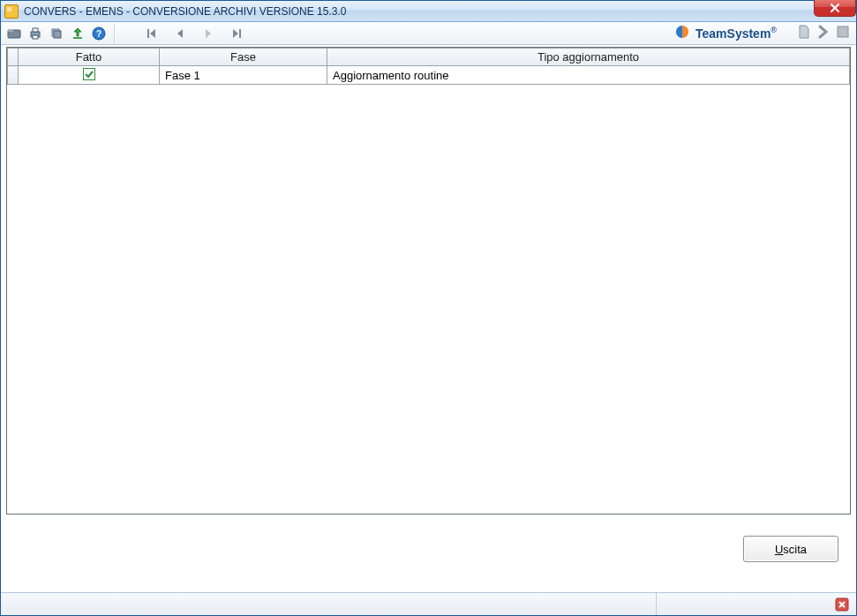 The height and width of the screenshot is (616, 857). I want to click on nav-first-button, so click(152, 34).